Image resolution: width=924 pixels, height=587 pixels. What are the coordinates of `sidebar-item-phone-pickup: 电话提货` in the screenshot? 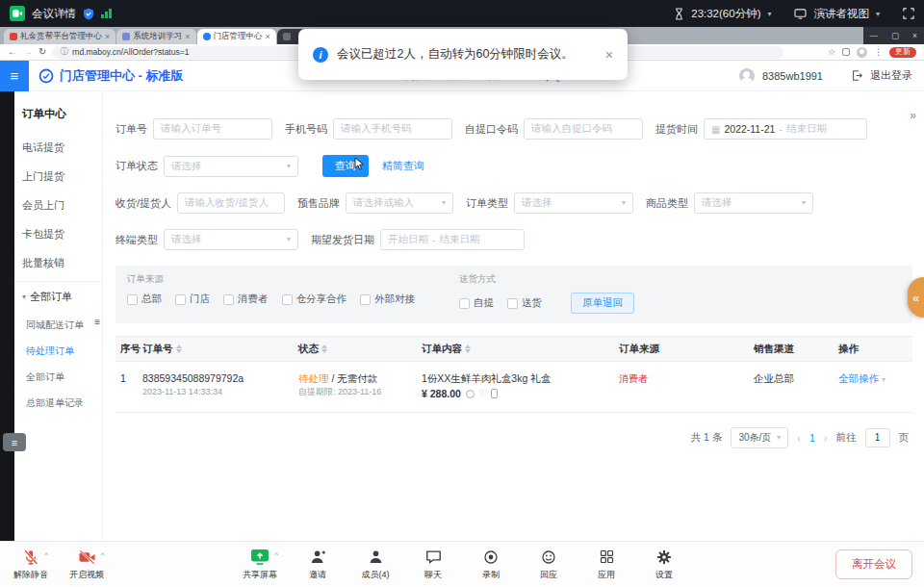 It's located at (58, 147).